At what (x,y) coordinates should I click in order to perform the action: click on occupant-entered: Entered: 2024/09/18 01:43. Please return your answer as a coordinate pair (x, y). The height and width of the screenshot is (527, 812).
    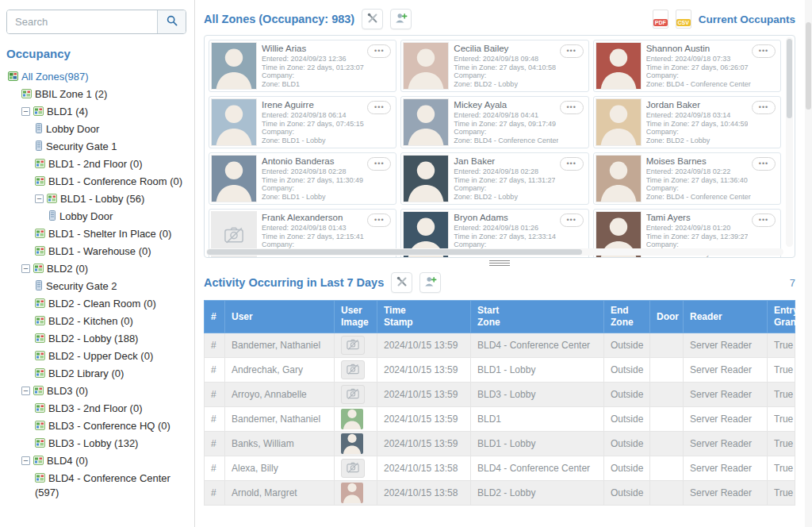
    Looking at the image, I should click on (314, 229).